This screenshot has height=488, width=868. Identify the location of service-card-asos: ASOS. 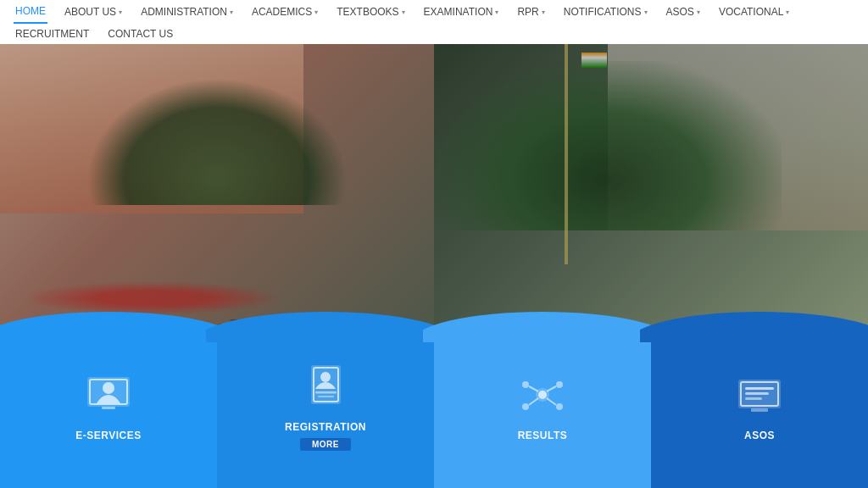
(760, 408).